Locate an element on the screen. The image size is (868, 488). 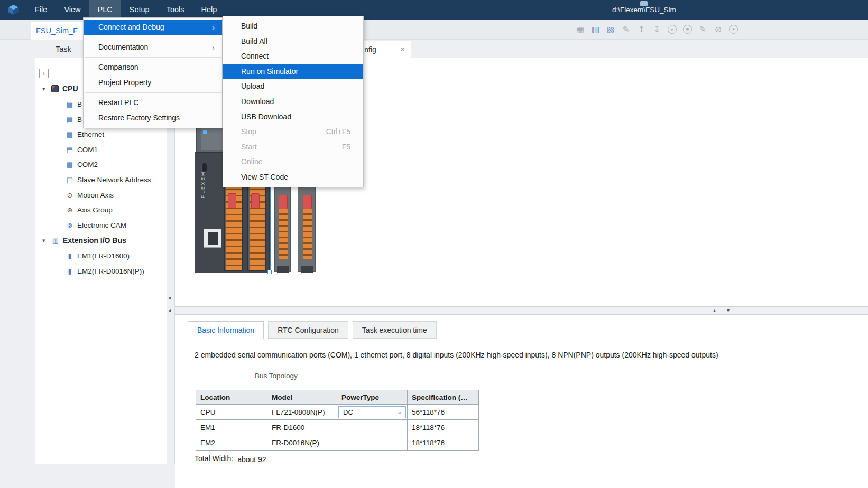
tab-task: Task is located at coordinates (63, 49).